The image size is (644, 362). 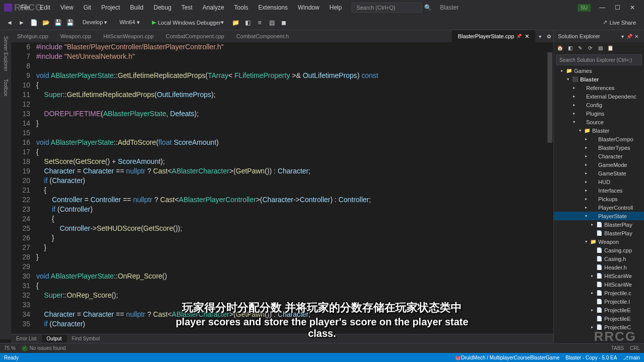 I want to click on menu-extensions: Extensions, so click(x=273, y=8).